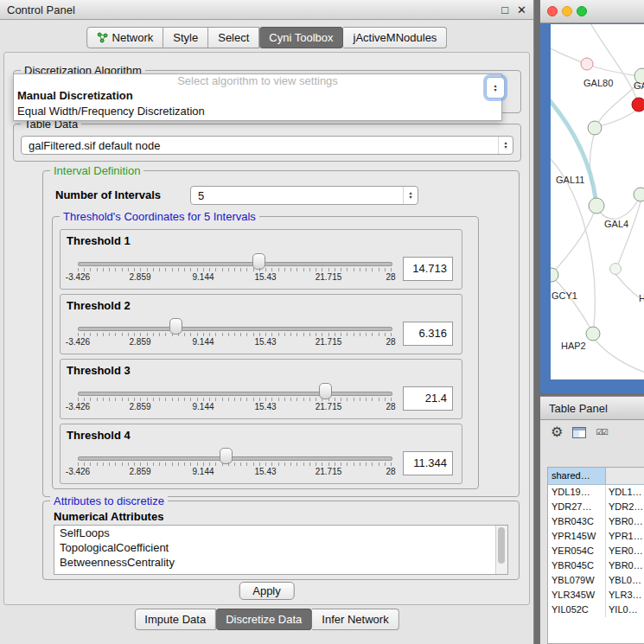  I want to click on list-scrollbar, so click(501, 550).